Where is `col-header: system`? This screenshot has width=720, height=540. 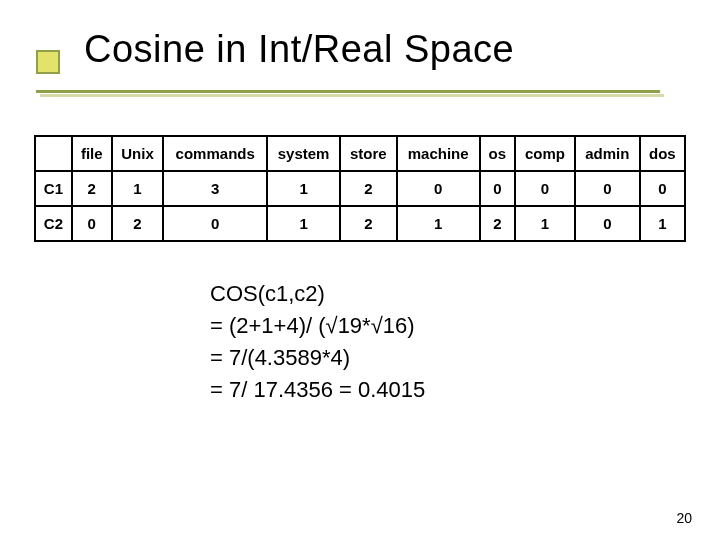 col-header: system is located at coordinates (304, 154).